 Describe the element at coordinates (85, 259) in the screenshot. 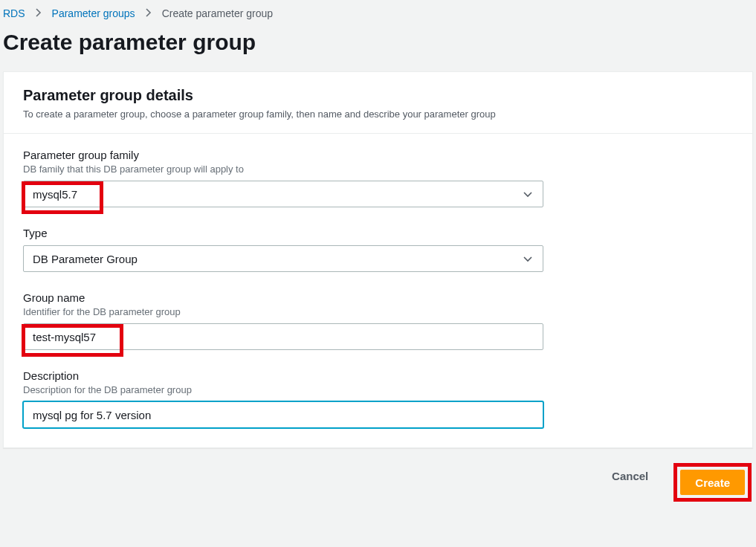

I see `select-value: DB Parameter Group` at that location.